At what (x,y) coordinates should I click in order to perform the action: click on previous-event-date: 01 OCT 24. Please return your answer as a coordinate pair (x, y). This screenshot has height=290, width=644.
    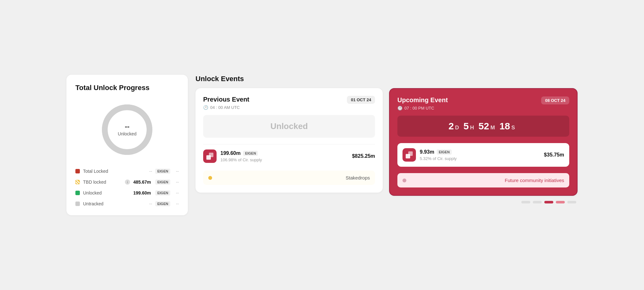
    Looking at the image, I should click on (361, 100).